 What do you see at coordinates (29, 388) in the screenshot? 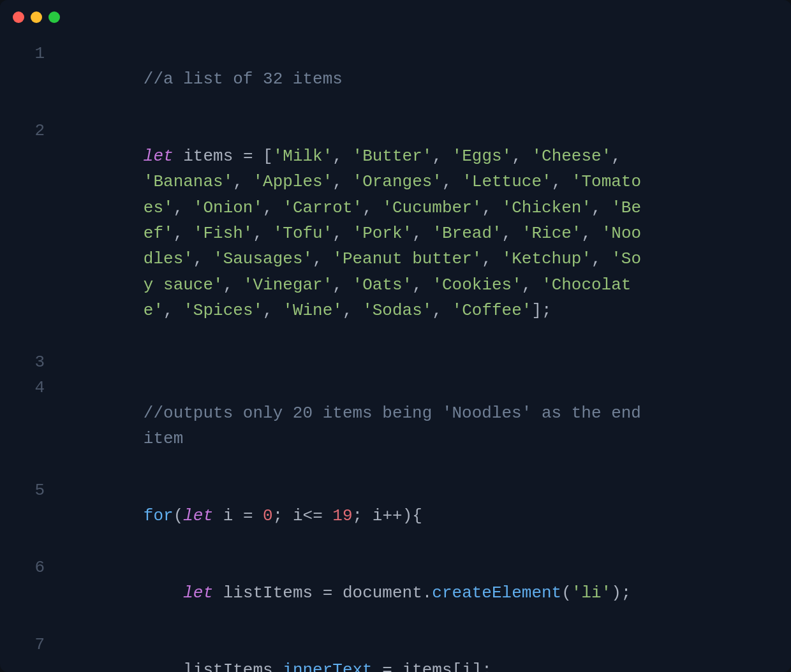
I see `line-number-4: 4` at bounding box center [29, 388].